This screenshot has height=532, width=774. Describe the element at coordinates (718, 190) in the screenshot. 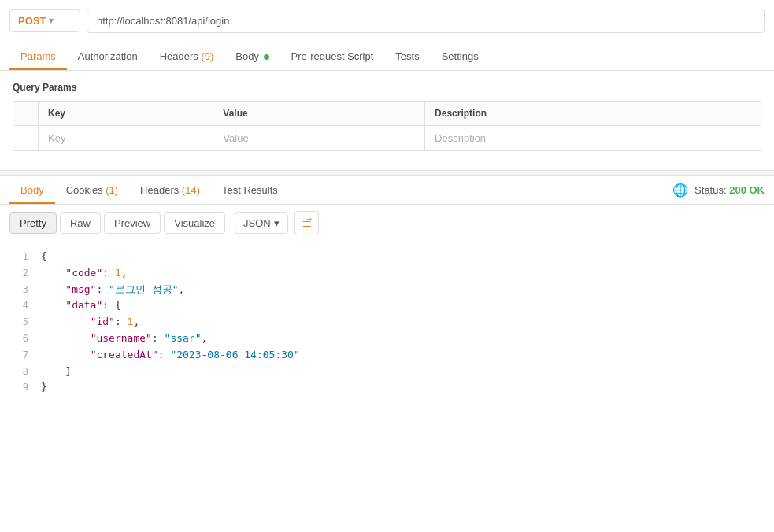

I see `response-status: 🌐 Status: 200 OK` at that location.